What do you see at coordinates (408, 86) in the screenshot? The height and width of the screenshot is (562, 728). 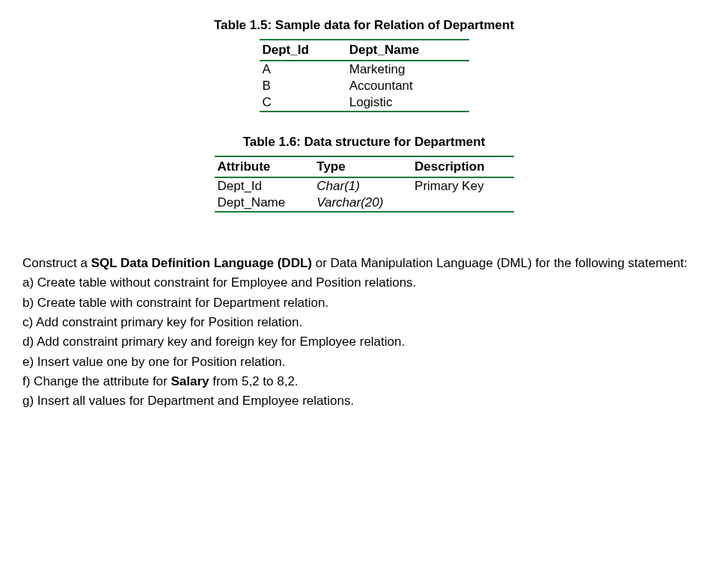 I see `t15-cell: Accountant` at bounding box center [408, 86].